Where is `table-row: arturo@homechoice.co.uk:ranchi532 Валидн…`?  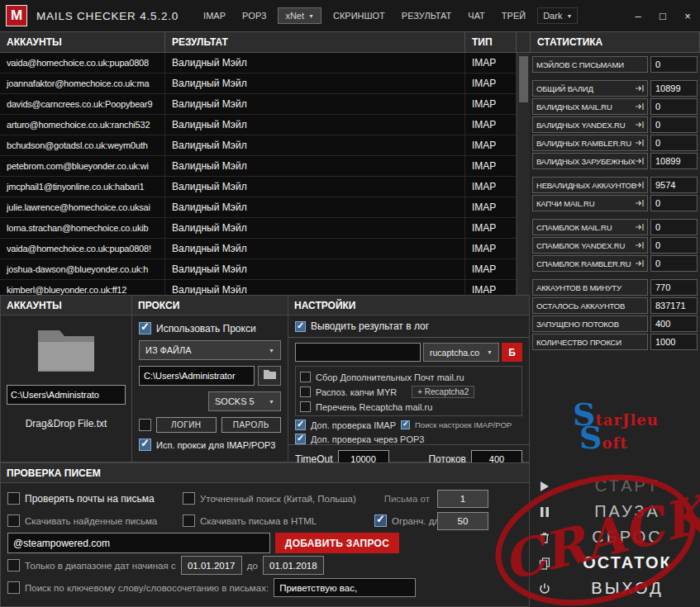 table-row: arturo@homechoice.co.uk:ranchi532 Валидн… is located at coordinates (258, 126).